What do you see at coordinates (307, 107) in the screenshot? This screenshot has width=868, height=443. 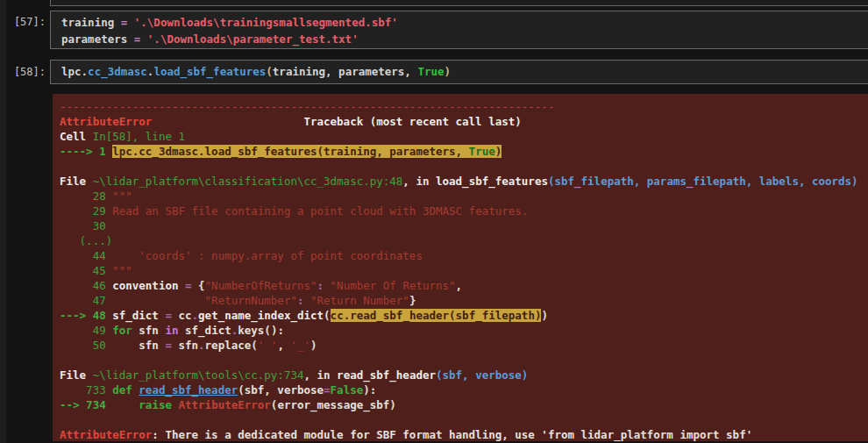 I see `code-segment: ----------------------------------------…` at bounding box center [307, 107].